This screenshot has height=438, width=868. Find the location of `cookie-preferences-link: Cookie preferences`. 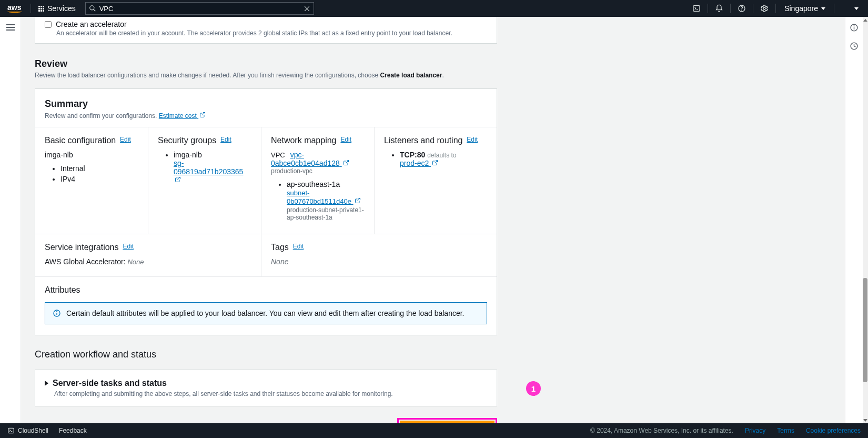

cookie-preferences-link: Cookie preferences is located at coordinates (833, 431).